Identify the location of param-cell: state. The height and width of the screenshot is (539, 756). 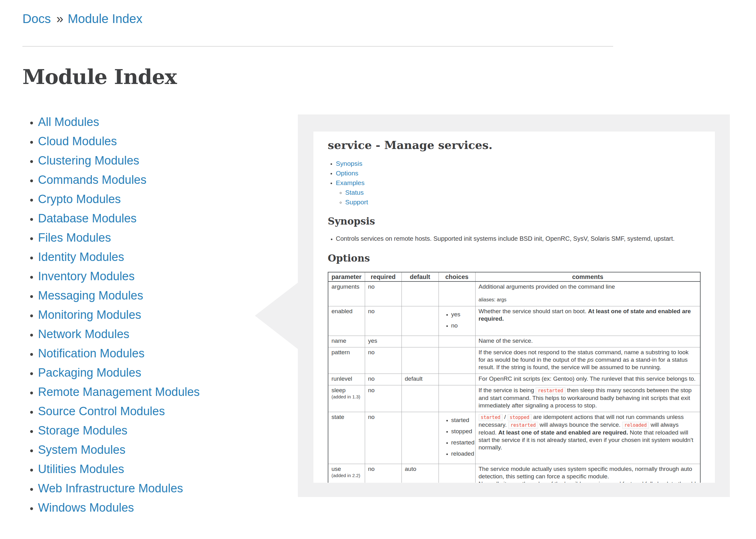
(346, 438).